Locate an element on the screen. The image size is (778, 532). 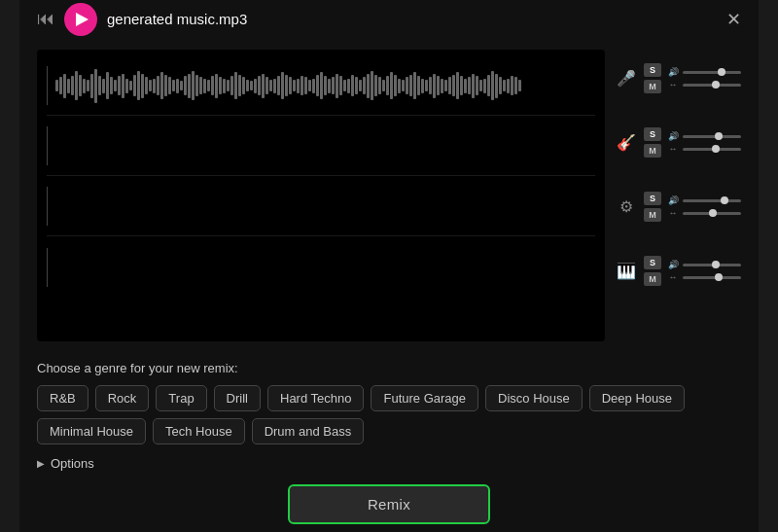
volume-slider-row-3: 🔊 is located at coordinates (704, 200).